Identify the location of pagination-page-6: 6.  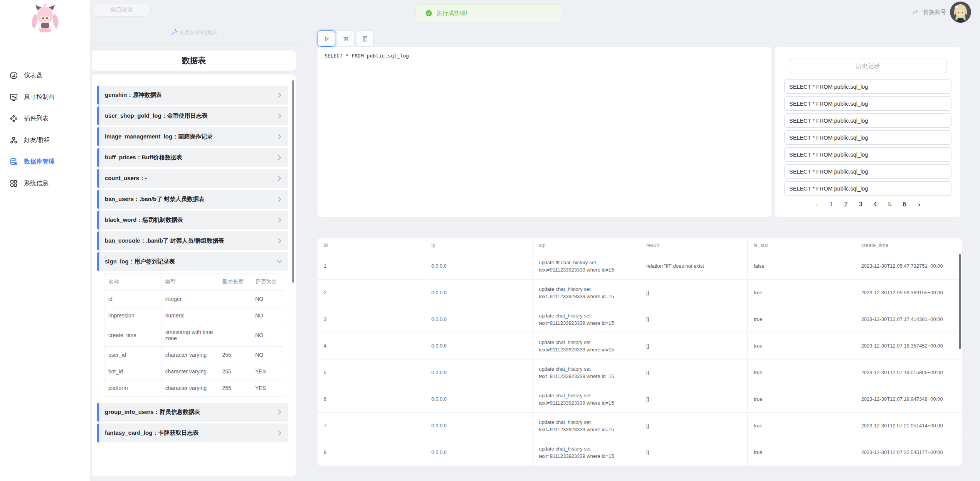
(904, 204).